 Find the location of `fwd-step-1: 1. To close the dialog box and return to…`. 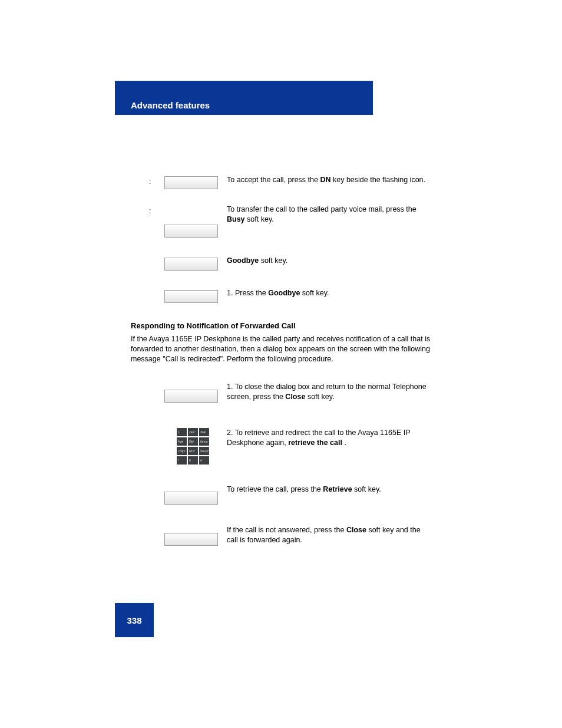

fwd-step-1: 1. To close the dialog box and return to… is located at coordinates (329, 392).